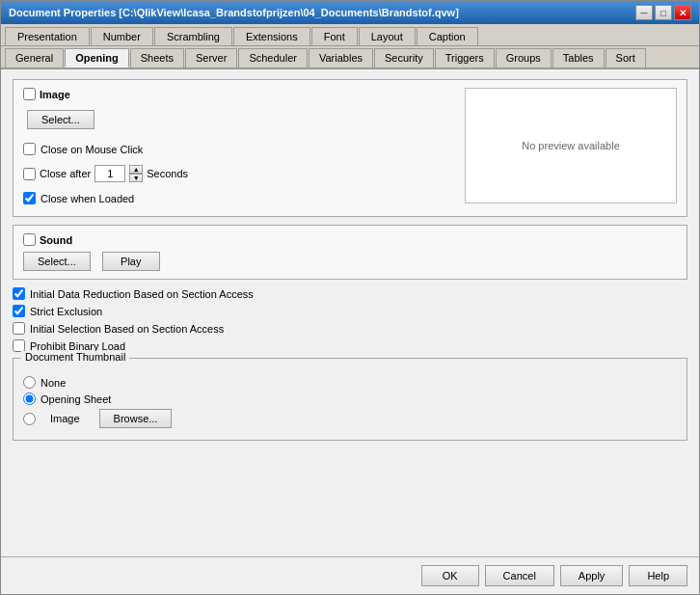 The height and width of the screenshot is (595, 700). I want to click on second-tab-bar: General Opening Sheets Server Scheduler …, so click(350, 58).